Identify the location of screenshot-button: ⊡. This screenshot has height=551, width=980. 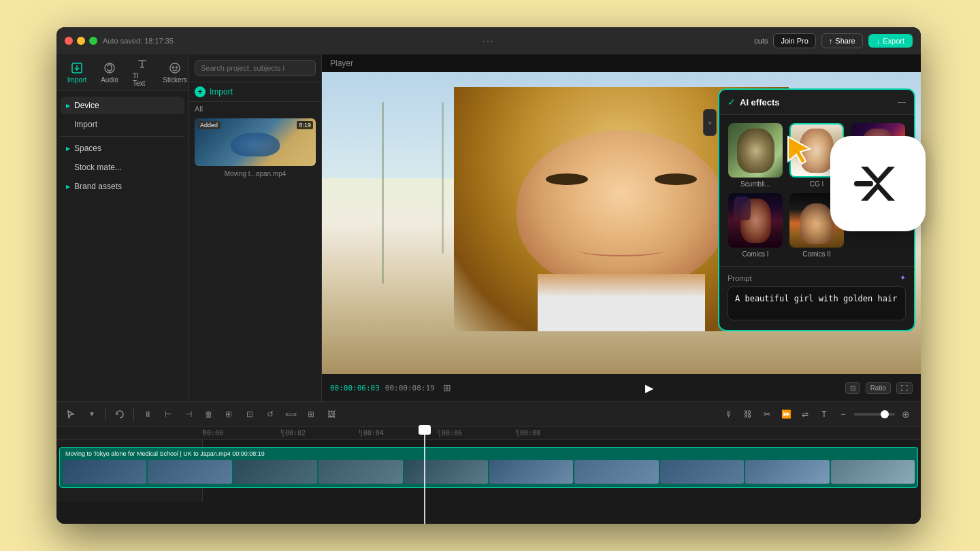
(853, 388).